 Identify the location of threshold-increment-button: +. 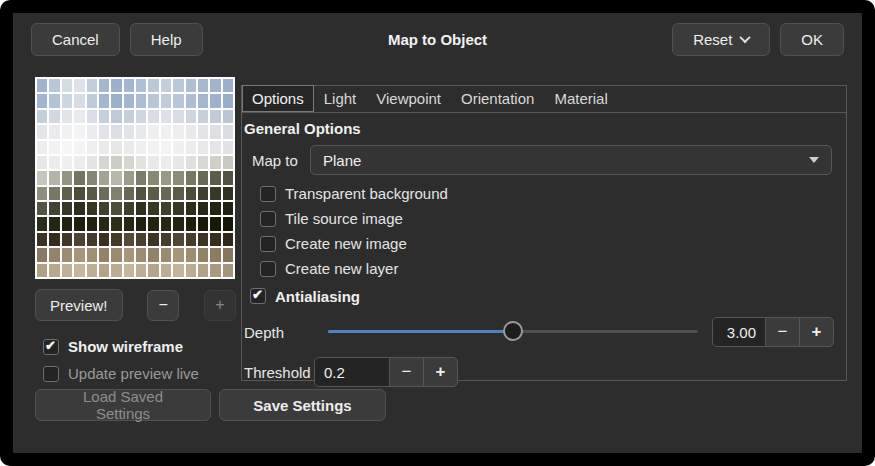
(440, 372).